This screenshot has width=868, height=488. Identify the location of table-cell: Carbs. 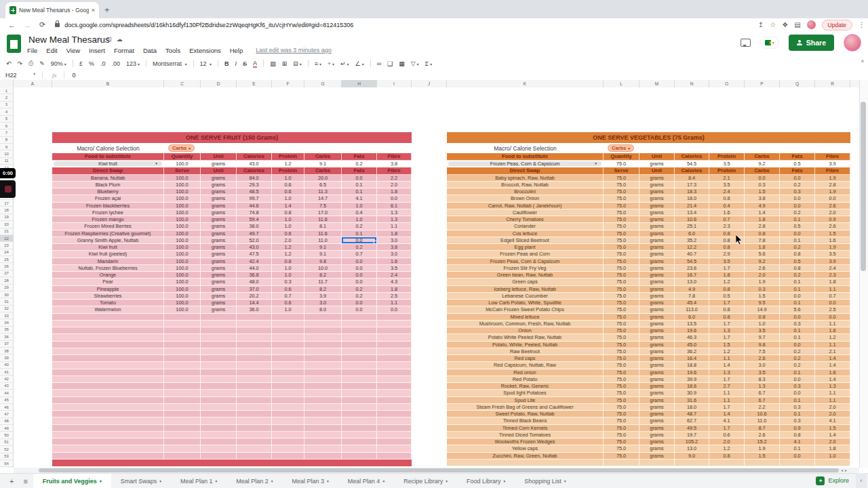
(323, 171).